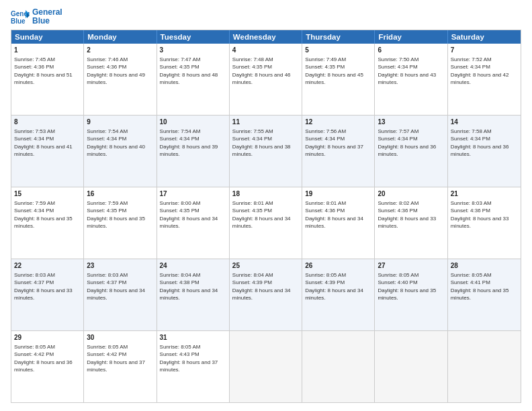 The height and width of the screenshot is (411, 532). I want to click on day-number: 21, so click(484, 194).